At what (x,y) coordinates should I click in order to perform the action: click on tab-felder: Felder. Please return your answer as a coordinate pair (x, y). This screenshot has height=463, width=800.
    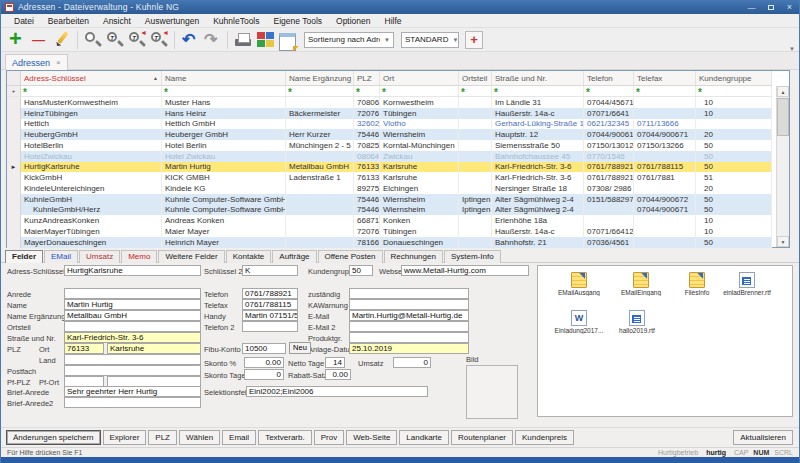
    Looking at the image, I should click on (24, 256).